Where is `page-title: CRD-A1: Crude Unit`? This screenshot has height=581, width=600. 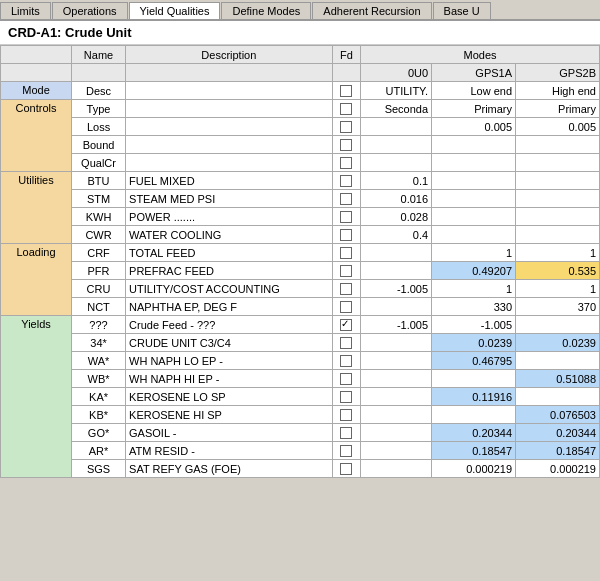
page-title: CRD-A1: Crude Unit is located at coordinates (70, 32).